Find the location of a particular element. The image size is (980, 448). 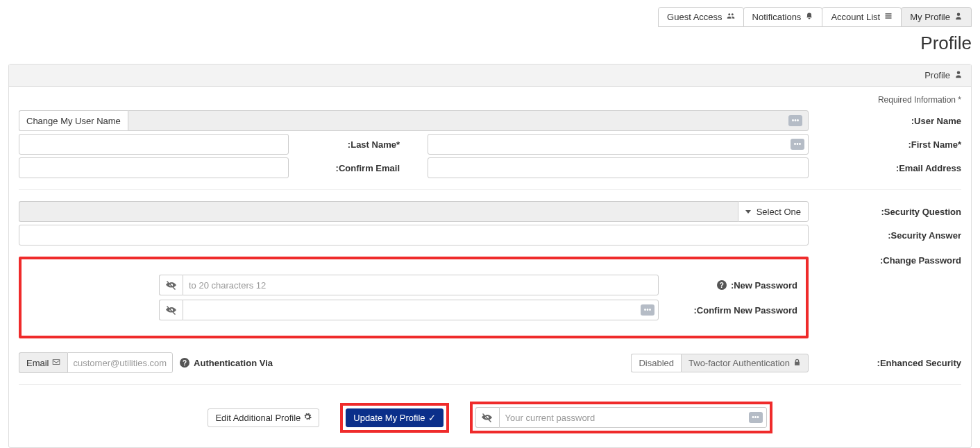

label-confirm-email: Confirm Email: is located at coordinates (344, 168).